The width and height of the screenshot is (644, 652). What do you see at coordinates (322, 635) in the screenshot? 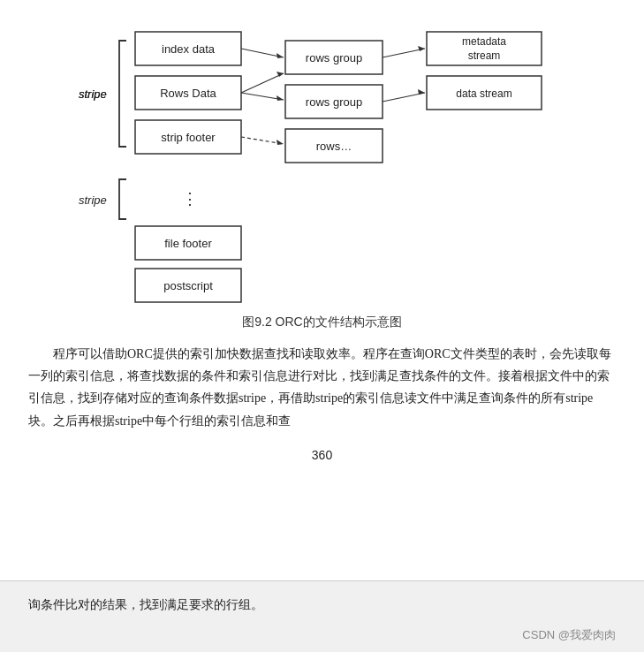
I see `footer-bottom: CSDN @我爱肉肉` at bounding box center [322, 635].